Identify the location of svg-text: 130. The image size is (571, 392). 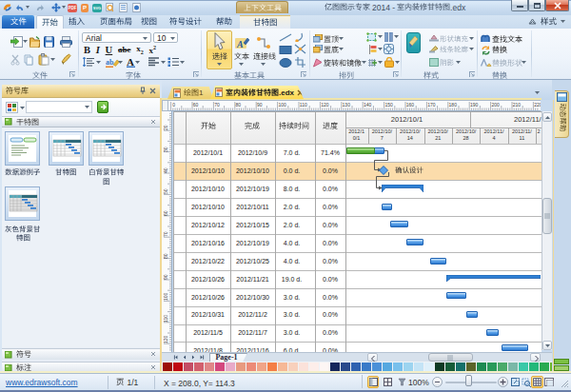
(346, 105).